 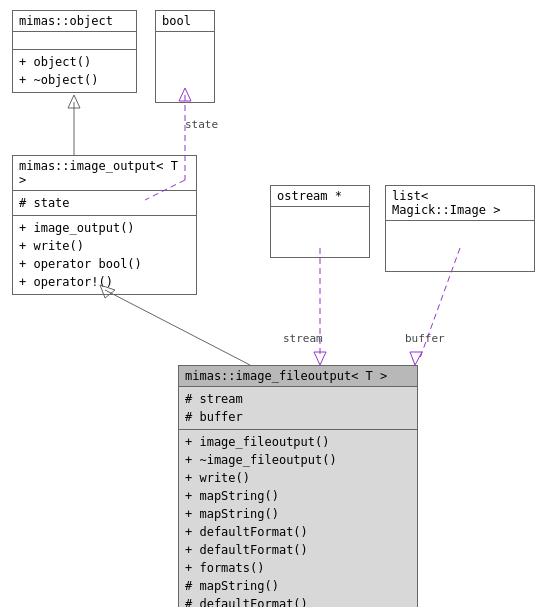 What do you see at coordinates (298, 460) in the screenshot?
I see `method-destructor-fileoutput: + ~image_fileoutput()` at bounding box center [298, 460].